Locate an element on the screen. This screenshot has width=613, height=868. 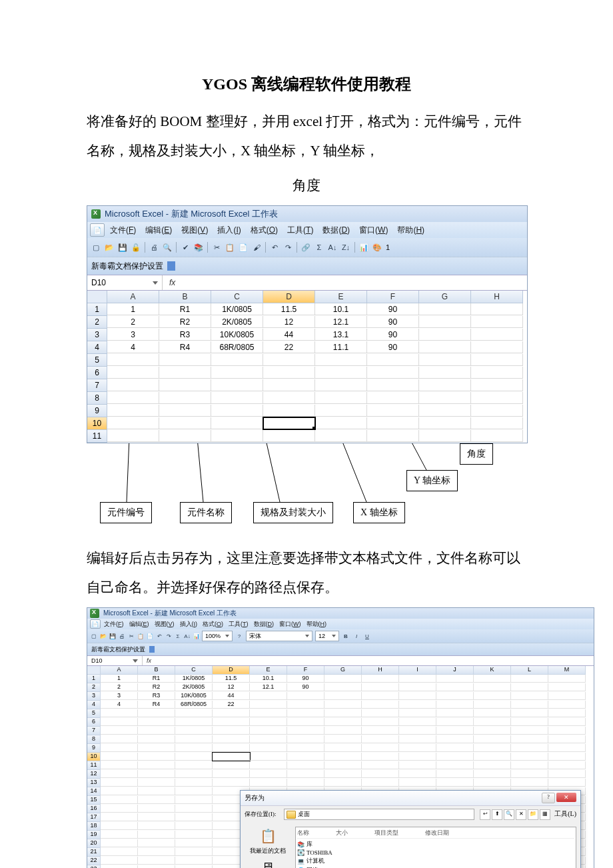
row-header: 22 is located at coordinates (94, 861).